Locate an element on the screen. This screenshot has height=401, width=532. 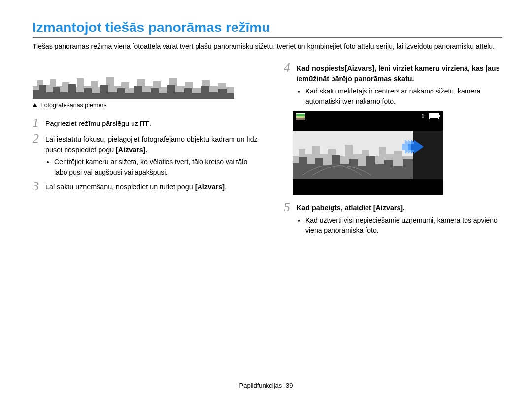
step-4: 4 Kad nospiests[Aizvars], lēni virziet k… is located at coordinates (392, 74).